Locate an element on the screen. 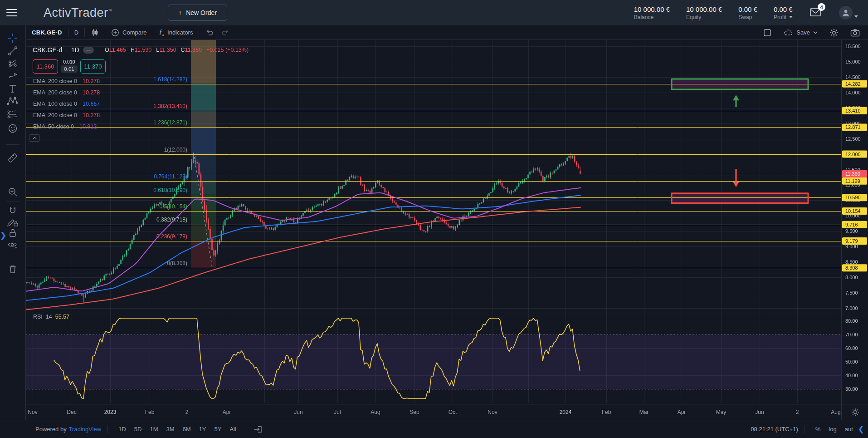 The image size is (868, 438). range-1y-button: 1Y is located at coordinates (203, 429).